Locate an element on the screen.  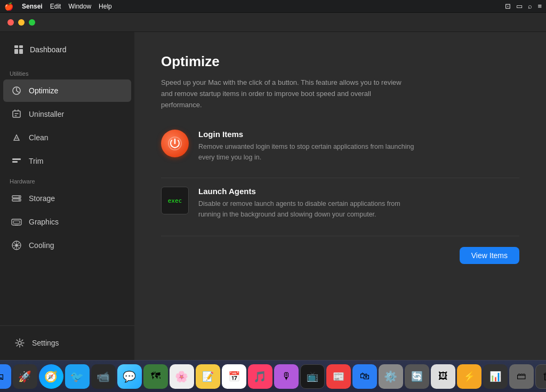
dock-item-launchpad: 🚀 is located at coordinates (25, 377).